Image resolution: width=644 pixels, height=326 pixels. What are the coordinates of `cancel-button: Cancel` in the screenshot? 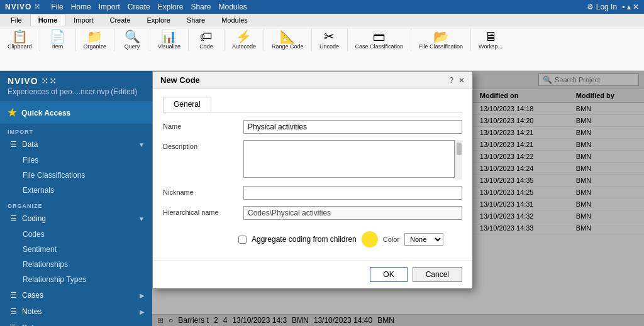 It's located at (438, 274).